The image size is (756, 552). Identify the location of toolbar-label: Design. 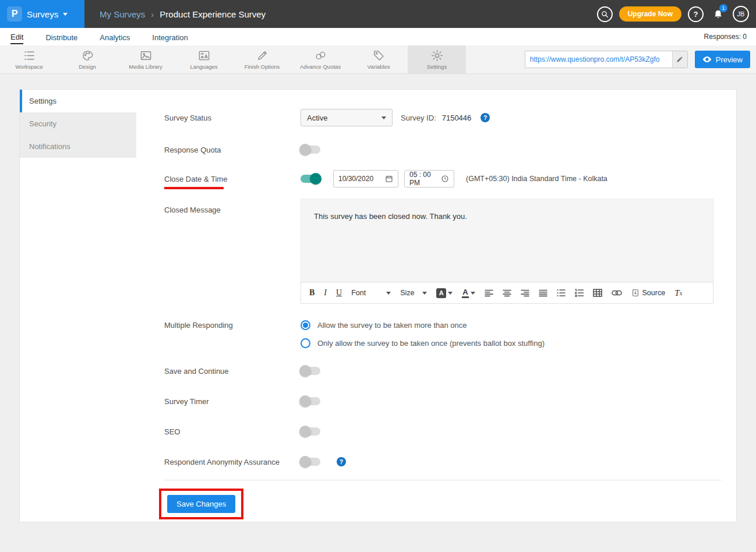
(87, 66).